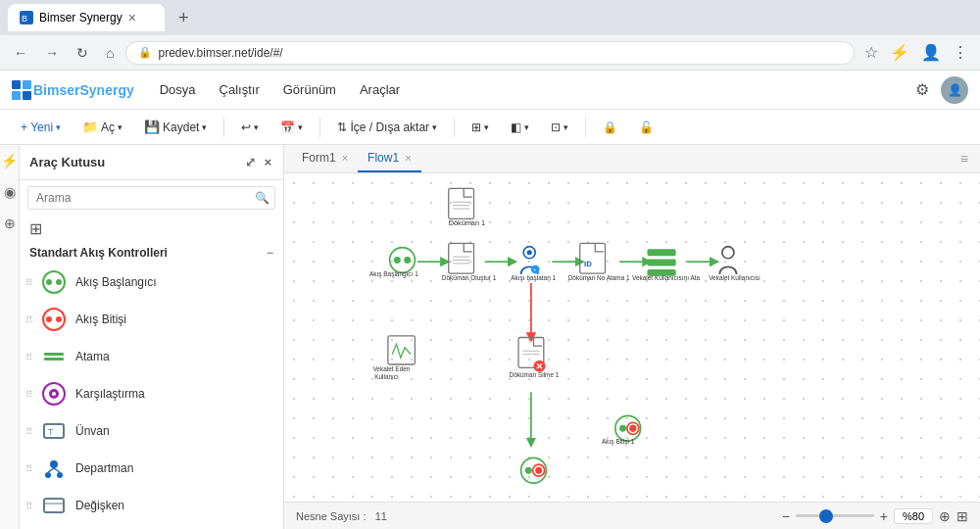  I want to click on zoom-fit-btn: ⊕, so click(945, 516).